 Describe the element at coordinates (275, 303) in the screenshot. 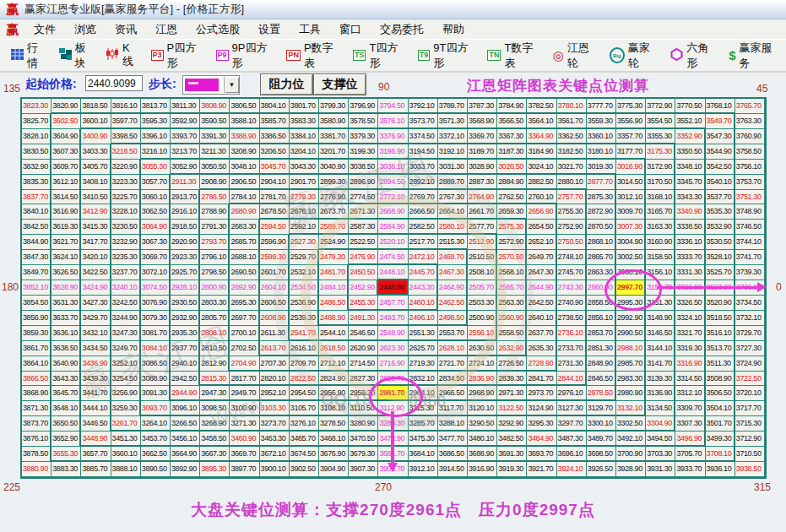

I see `grid-cell: 2606.50` at that location.